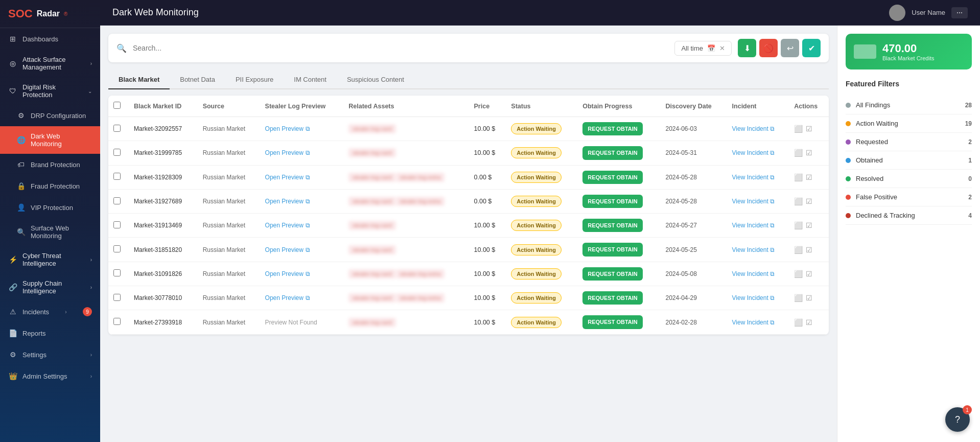 This screenshot has height=442, width=980. I want to click on sidebar-item-attack-surface: ◎ Attack Surface Management ›, so click(50, 63).